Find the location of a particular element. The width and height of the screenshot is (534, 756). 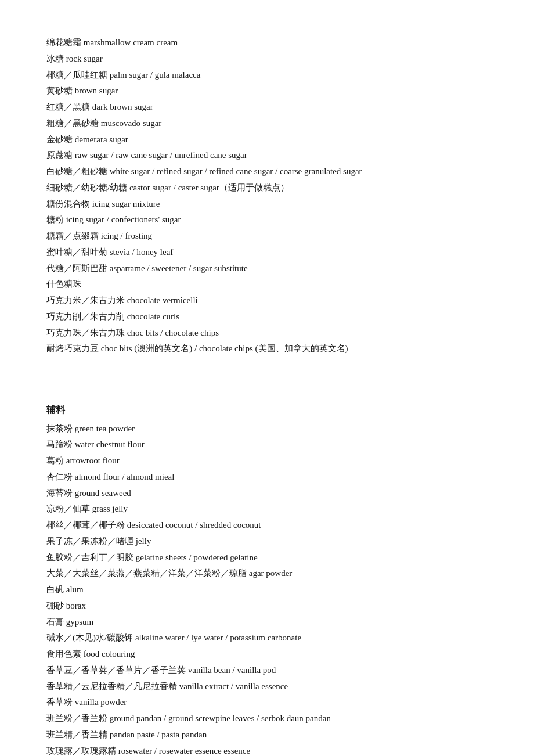

list-item: 巧克力珠／朱古力珠 choc bits / chocolate chips is located at coordinates (267, 333).